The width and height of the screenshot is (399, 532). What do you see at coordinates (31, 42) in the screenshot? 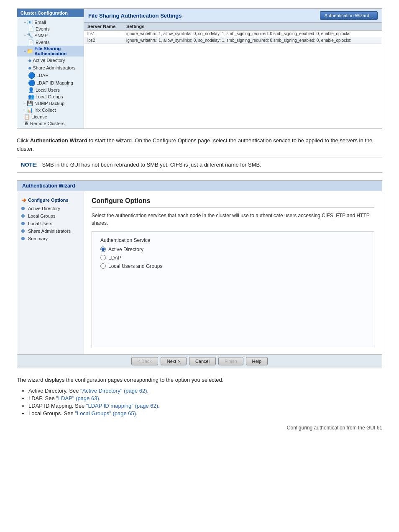
I see `events-icon: 📄` at bounding box center [31, 42].